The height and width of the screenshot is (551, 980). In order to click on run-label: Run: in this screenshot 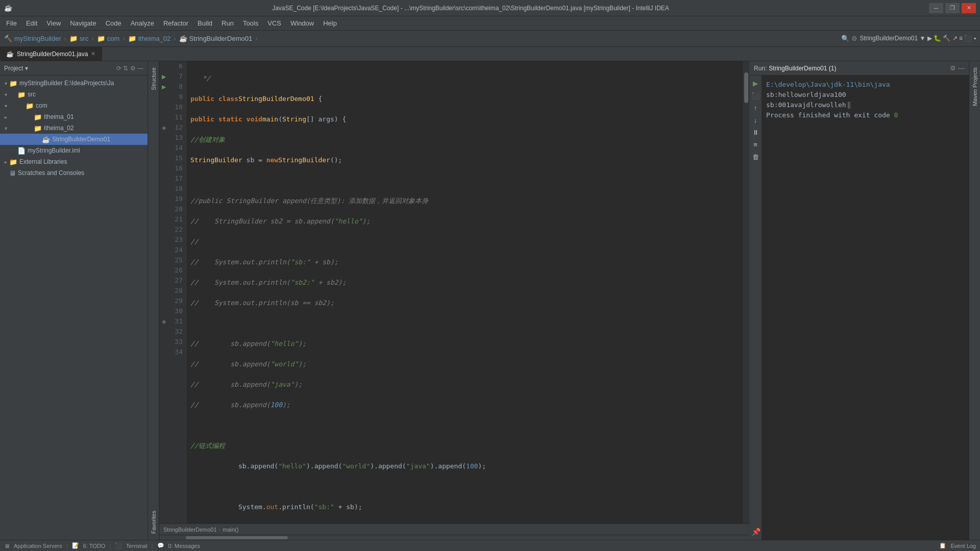, I will do `click(761, 68)`.